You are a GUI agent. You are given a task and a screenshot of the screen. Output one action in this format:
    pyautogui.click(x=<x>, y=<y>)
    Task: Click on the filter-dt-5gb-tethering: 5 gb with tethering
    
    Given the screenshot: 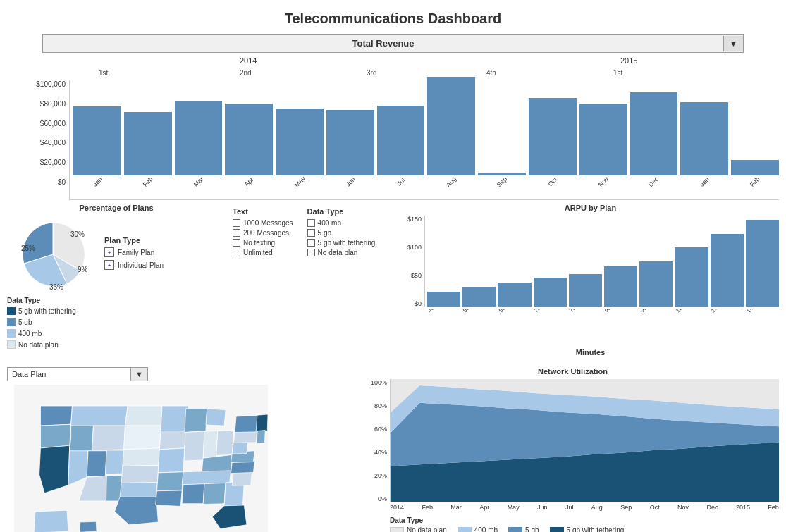 What is the action you would take?
    pyautogui.click(x=341, y=242)
    